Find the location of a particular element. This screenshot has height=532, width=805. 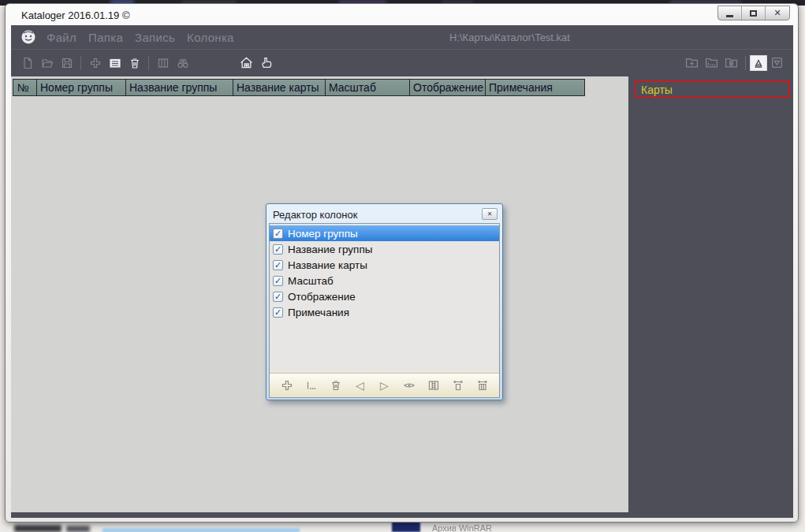

titlebar: Kataloger 2016.01.19 © ✕ is located at coordinates (402, 14).